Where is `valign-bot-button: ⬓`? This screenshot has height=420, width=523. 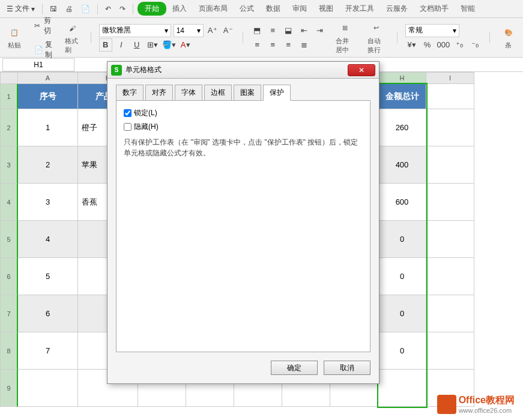 valign-bot-button: ⬓ is located at coordinates (288, 31).